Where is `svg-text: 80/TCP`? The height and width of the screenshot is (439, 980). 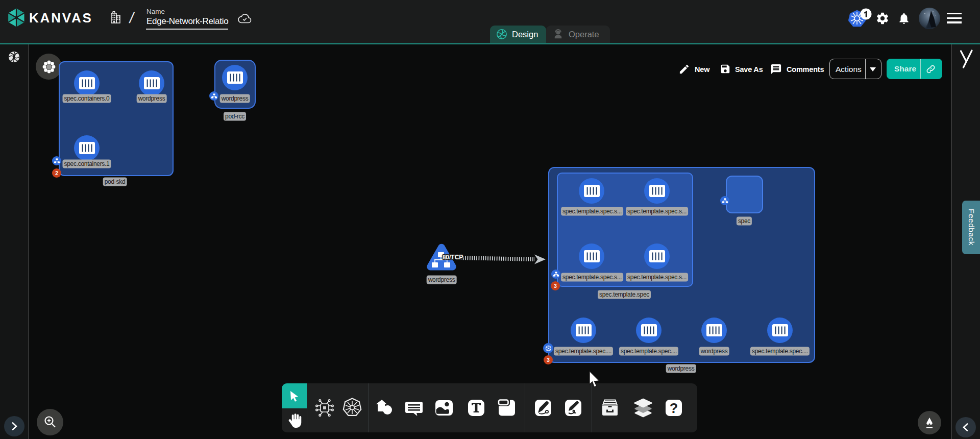 svg-text: 80/TCP is located at coordinates (453, 257).